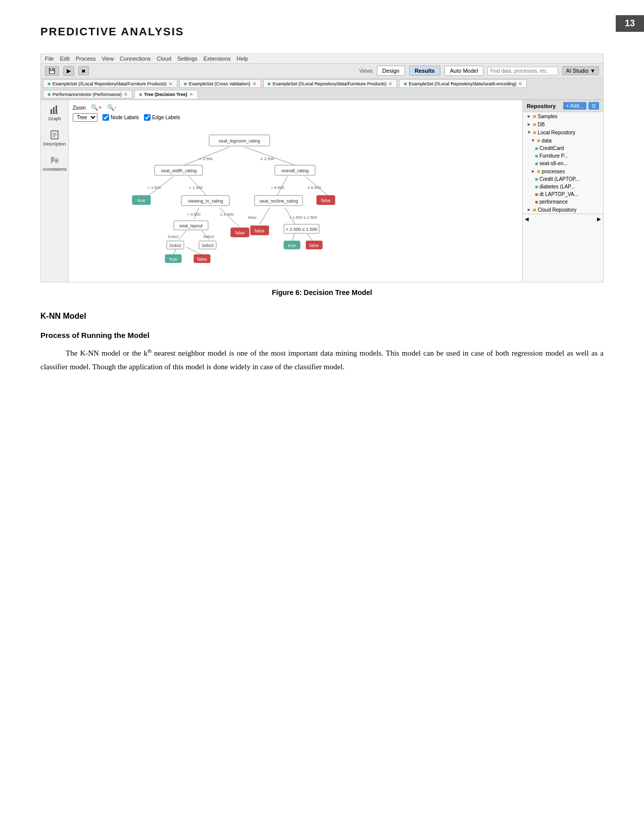  Describe the element at coordinates (171, 84) in the screenshot. I see `close-tab-1: ✕` at that location.